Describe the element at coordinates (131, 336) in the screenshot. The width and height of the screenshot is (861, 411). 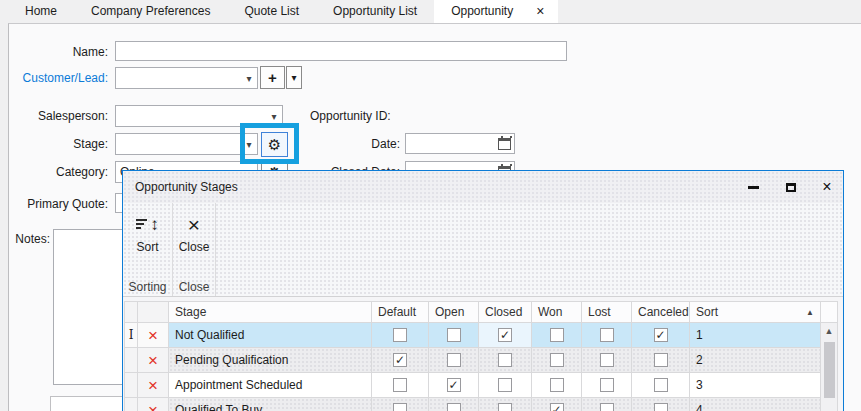
I see `row-indicator-cell: I` at that location.